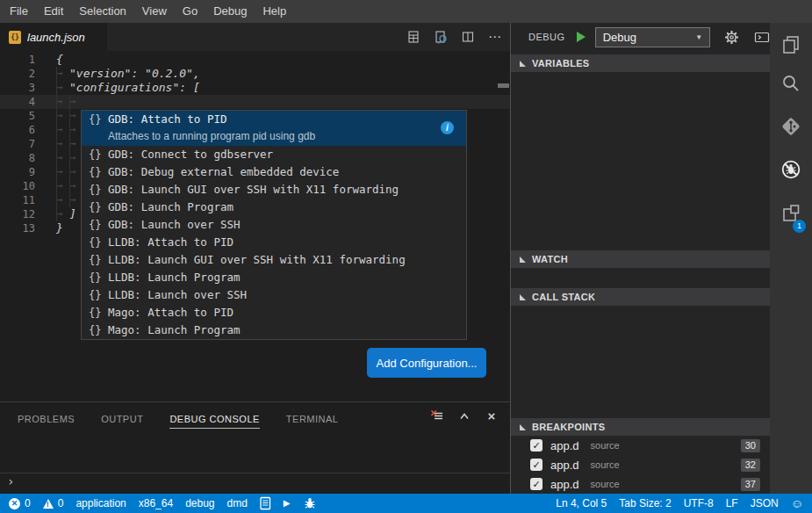  Describe the element at coordinates (274, 295) in the screenshot. I see `suggest-item: {}LLDB: Launch over SSH` at that location.